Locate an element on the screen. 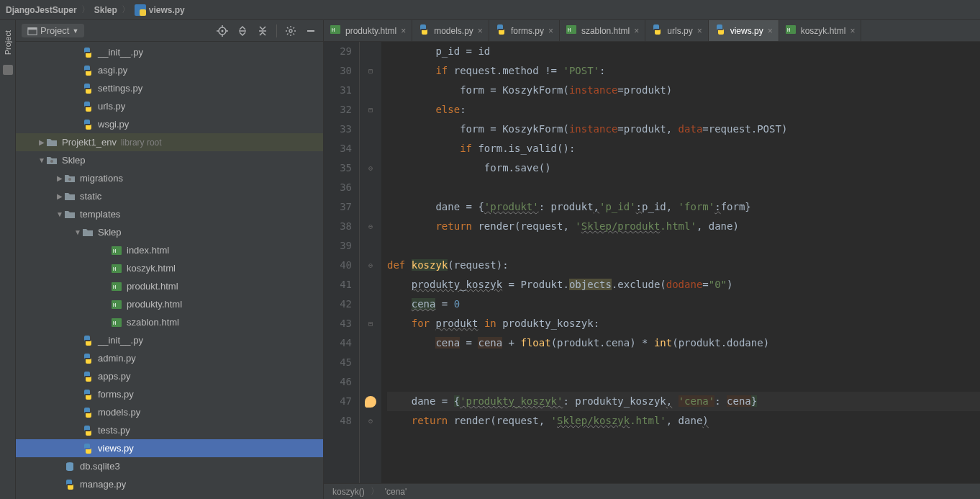  tree-item: ▼templates is located at coordinates (170, 215).